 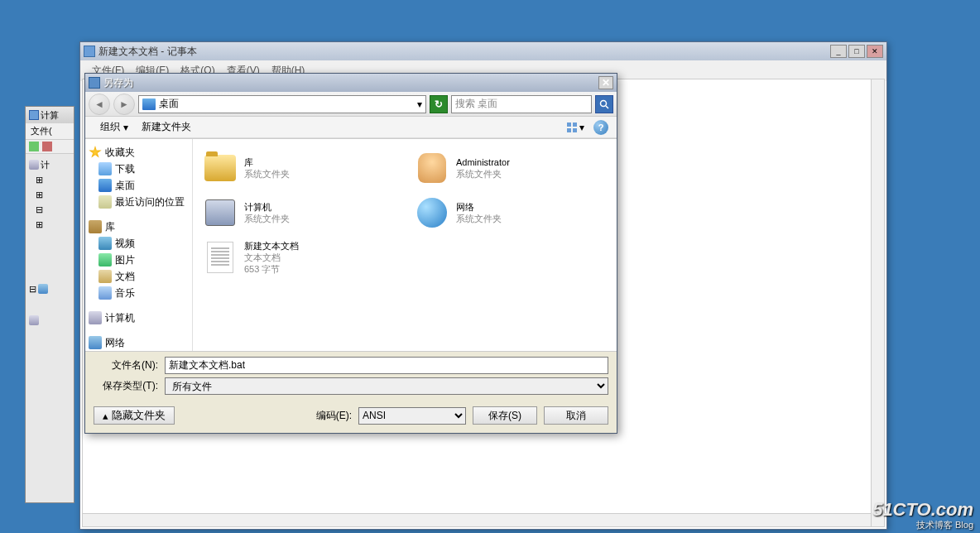 What do you see at coordinates (50, 146) in the screenshot?
I see `bg-toolbar` at bounding box center [50, 146].